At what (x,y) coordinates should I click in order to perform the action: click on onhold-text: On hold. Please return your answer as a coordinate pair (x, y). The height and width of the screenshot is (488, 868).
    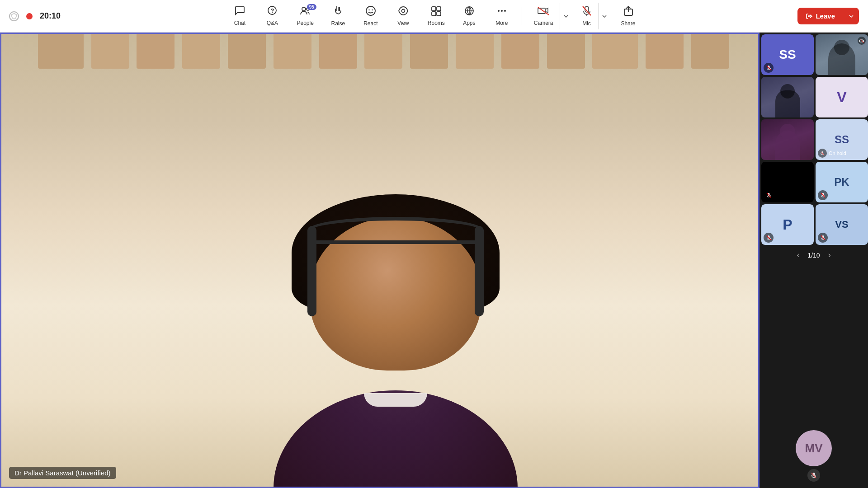
    Looking at the image, I should click on (837, 153).